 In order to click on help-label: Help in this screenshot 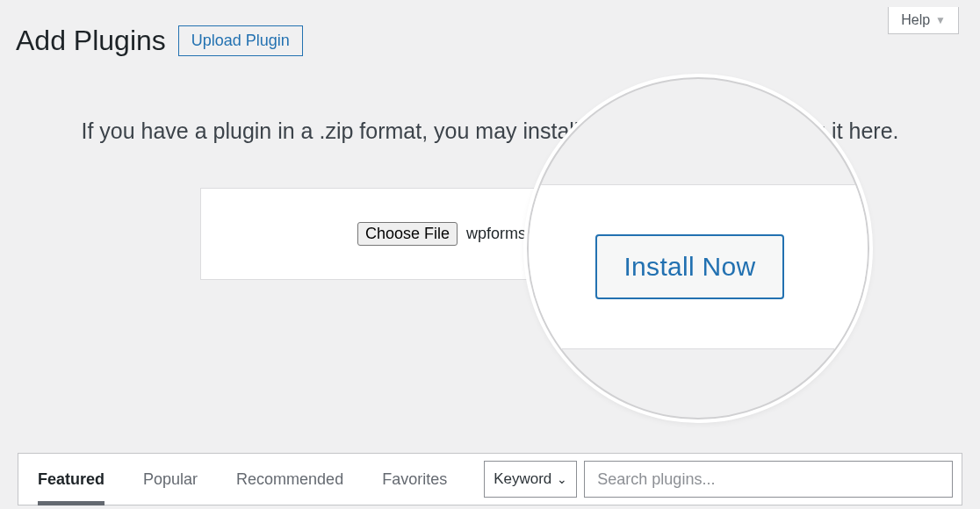, I will do `click(915, 20)`.